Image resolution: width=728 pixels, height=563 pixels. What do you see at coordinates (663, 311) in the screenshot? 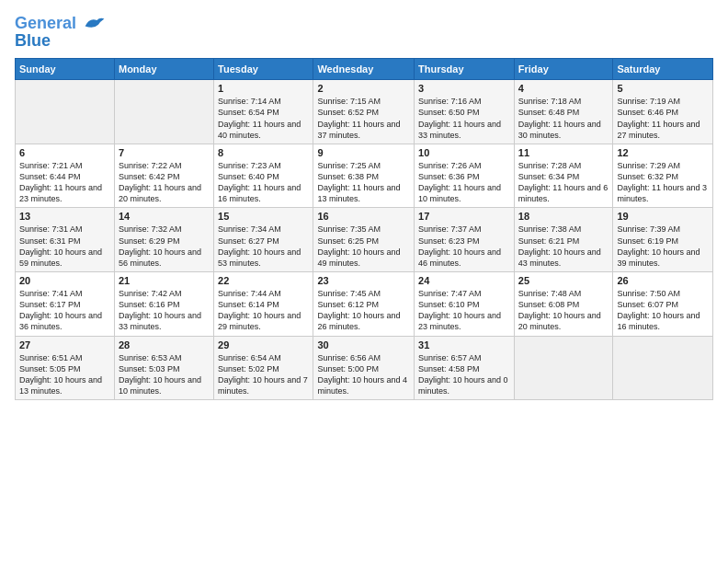
I see `day-info: Sunrise: 7:50 AM Sunset: 6:07 PM Dayligh…` at bounding box center [663, 311].